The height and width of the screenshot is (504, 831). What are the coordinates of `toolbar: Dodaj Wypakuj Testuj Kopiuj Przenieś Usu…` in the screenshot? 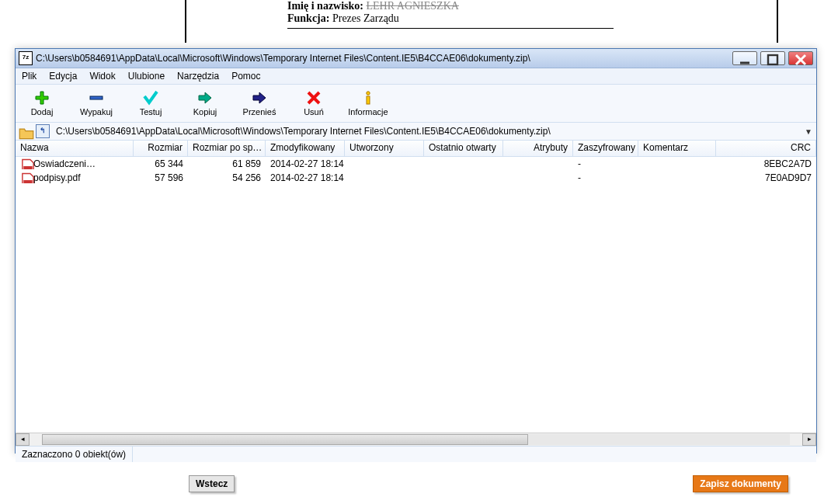 It's located at (416, 104).